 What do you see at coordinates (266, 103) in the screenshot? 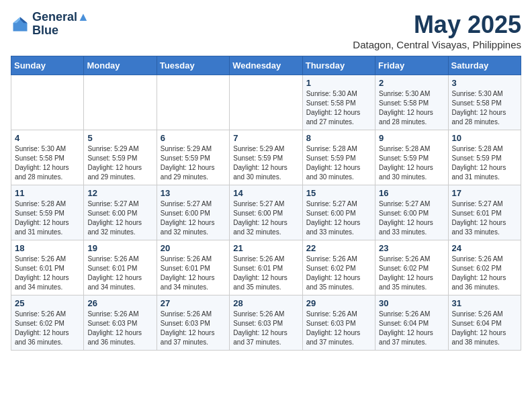
I see `calendar-week-1: 1Sunrise: 5:30 AMSunset: 5:58 PMDaylight…` at bounding box center [266, 103].